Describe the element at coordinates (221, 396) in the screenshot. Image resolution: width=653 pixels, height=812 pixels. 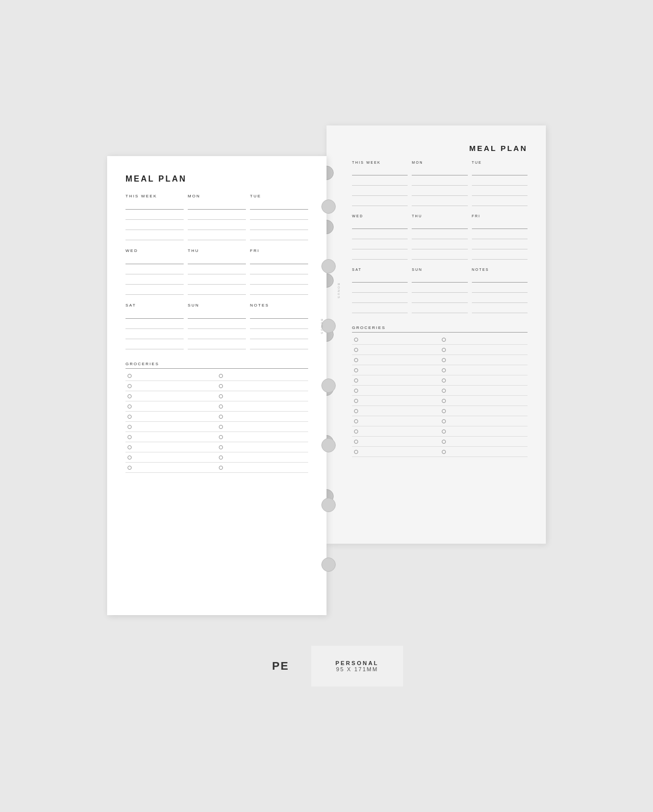
I see `grocery-circle-r3` at that location.